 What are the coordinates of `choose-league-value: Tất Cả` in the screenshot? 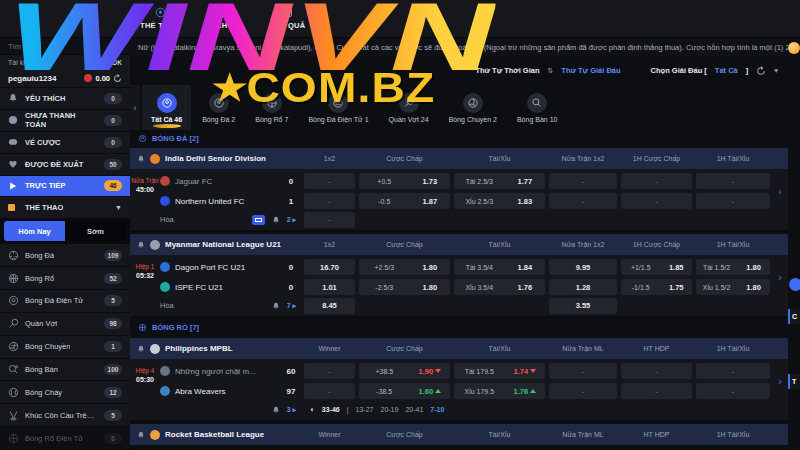 It's located at (726, 70).